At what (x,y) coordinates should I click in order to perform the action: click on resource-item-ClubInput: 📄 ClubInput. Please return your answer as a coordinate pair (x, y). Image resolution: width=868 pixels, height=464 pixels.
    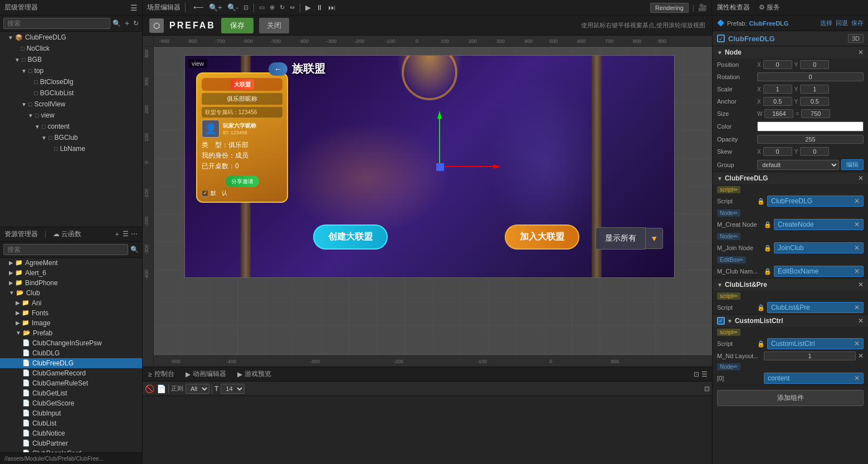
    Looking at the image, I should click on (71, 413).